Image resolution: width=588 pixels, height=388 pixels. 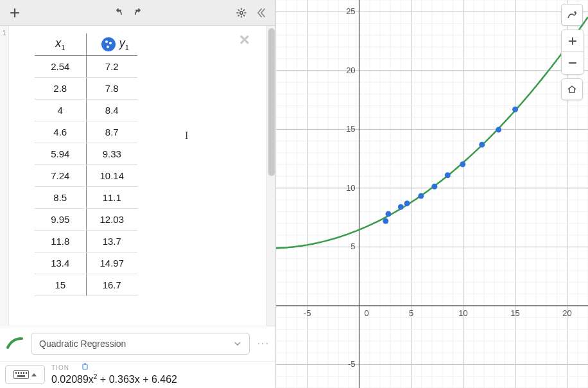 What do you see at coordinates (86, 66) in the screenshot?
I see `table-row: 2.547.2` at bounding box center [86, 66].